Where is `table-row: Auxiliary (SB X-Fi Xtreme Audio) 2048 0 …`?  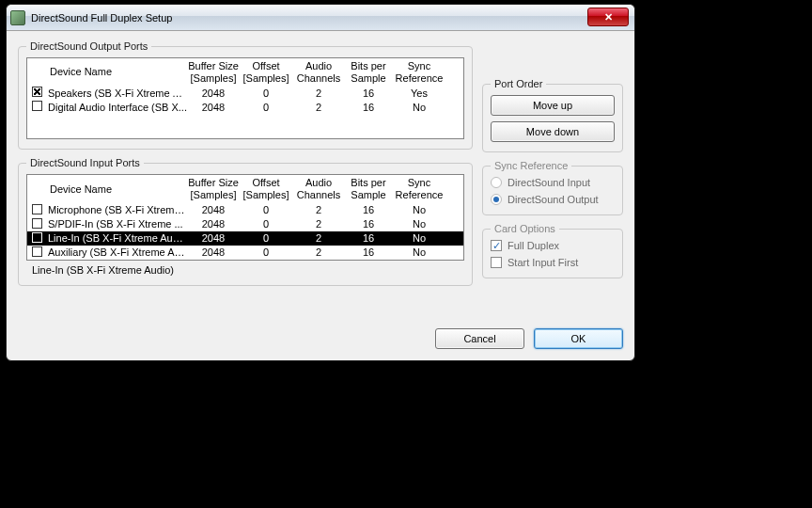
table-row: Auxiliary (SB X-Fi Xtreme Audio) 2048 0 … is located at coordinates (245, 252).